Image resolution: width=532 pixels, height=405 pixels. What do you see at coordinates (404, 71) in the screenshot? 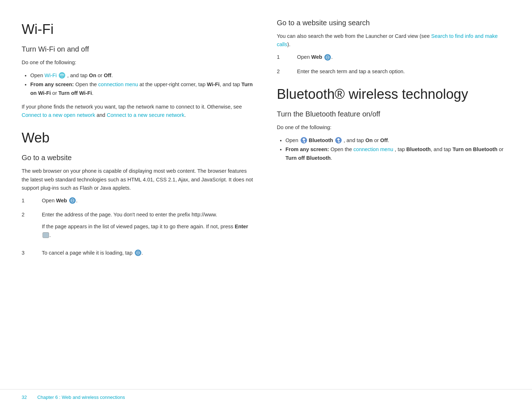
I see `search-step-2-content: Enter the search term and tap a search o…` at bounding box center [404, 71].